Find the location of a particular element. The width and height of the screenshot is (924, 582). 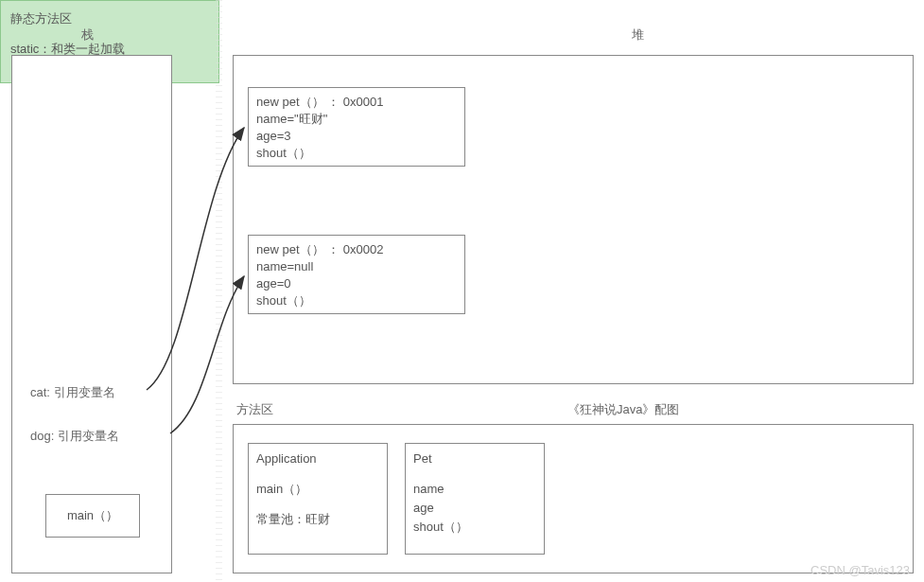

pet-method-shout: shout（） is located at coordinates (475, 527).